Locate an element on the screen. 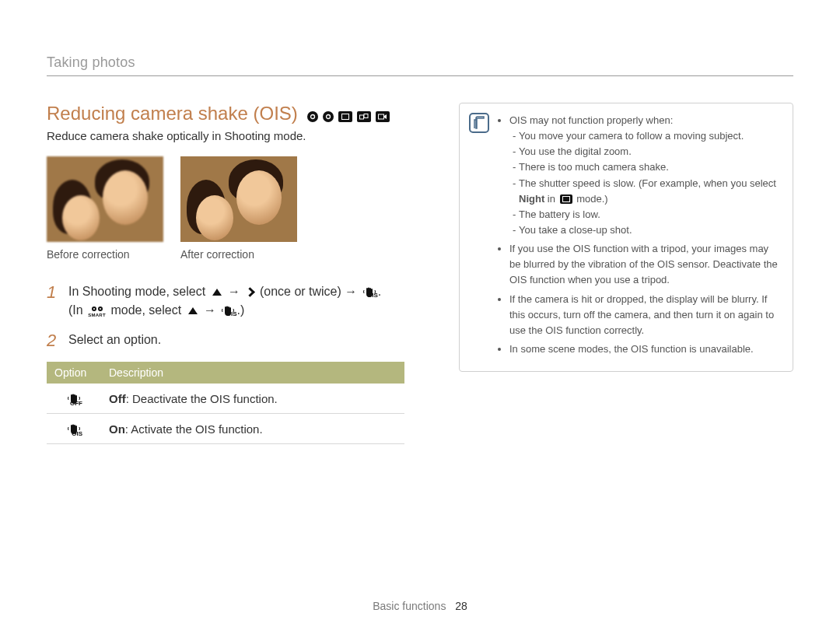 The width and height of the screenshot is (840, 634). divider is located at coordinates (420, 76).